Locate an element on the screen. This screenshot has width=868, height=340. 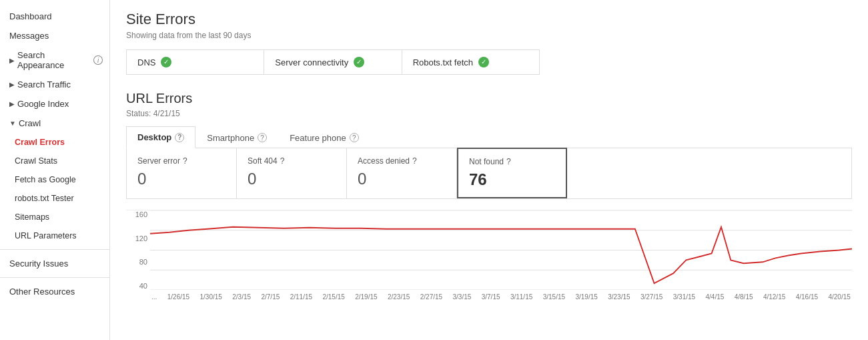
x-label: 1/30/15 is located at coordinates (211, 297).